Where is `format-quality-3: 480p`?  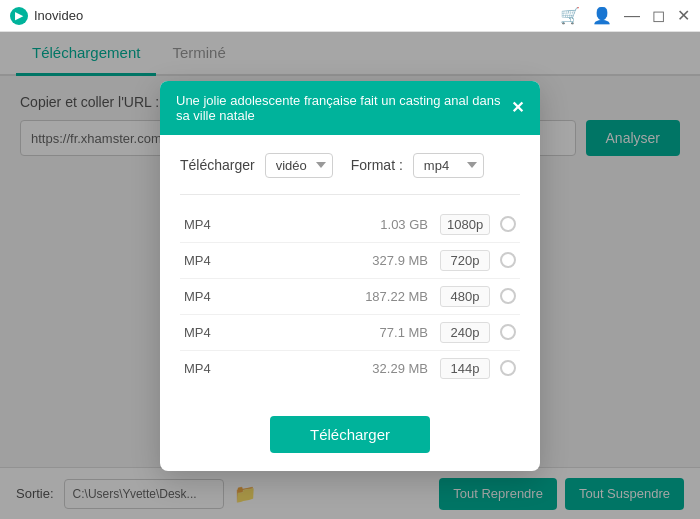
format-quality-3: 480p is located at coordinates (465, 296).